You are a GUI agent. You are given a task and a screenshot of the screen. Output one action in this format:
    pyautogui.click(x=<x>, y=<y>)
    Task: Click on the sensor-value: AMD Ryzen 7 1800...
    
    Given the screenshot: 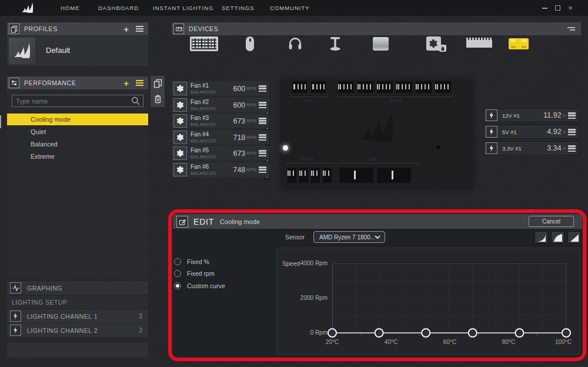 What is the action you would take?
    pyautogui.click(x=345, y=238)
    